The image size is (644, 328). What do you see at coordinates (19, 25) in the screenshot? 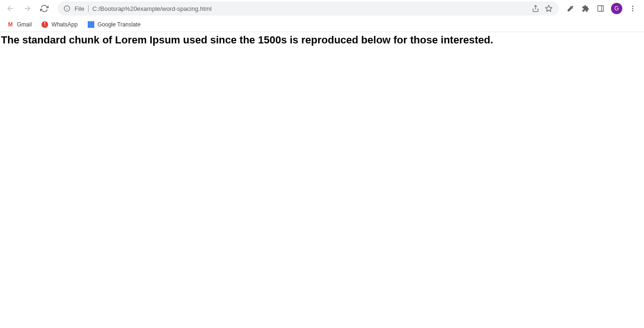
I see `bookmark-gmail: M Gmail` at bounding box center [19, 25].